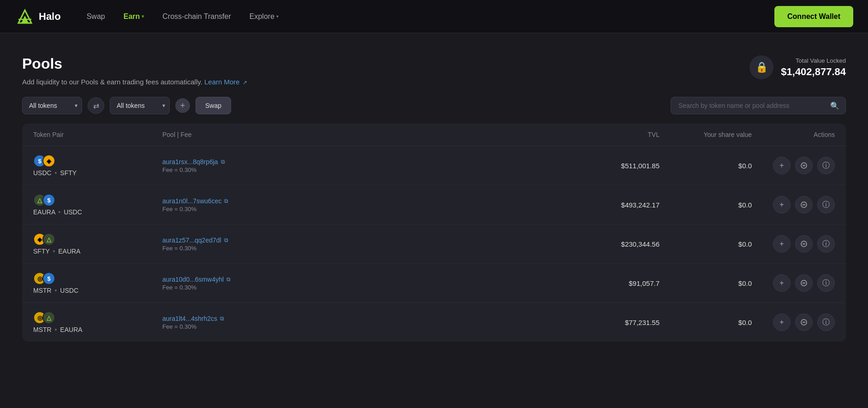 This screenshot has width=868, height=408. What do you see at coordinates (706, 244) in the screenshot?
I see `share-cell-2: $0.0` at bounding box center [706, 244].